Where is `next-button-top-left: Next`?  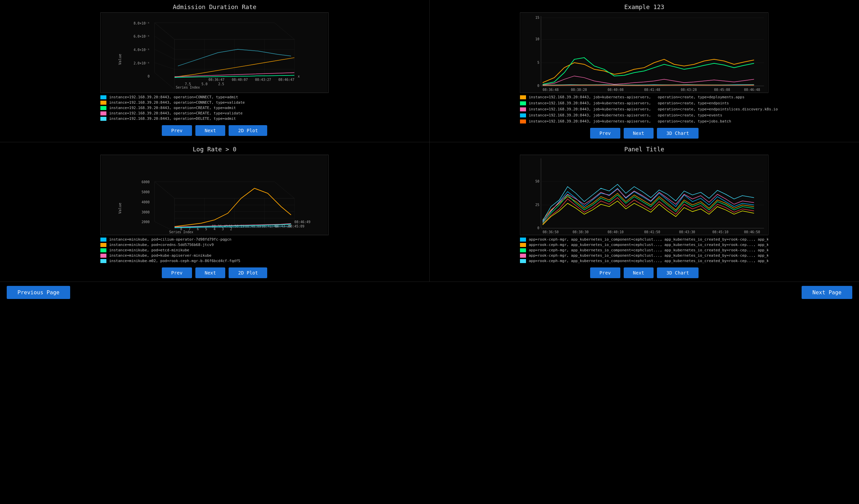 next-button-top-left: Next is located at coordinates (211, 131).